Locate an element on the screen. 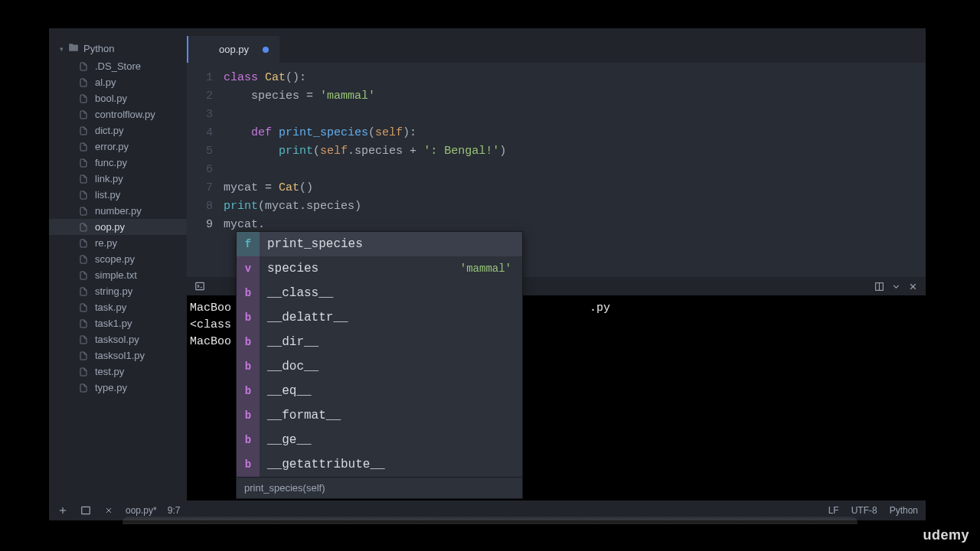 Image resolution: width=980 pixels, height=551 pixels. status-filename: oop.py* is located at coordinates (141, 510).